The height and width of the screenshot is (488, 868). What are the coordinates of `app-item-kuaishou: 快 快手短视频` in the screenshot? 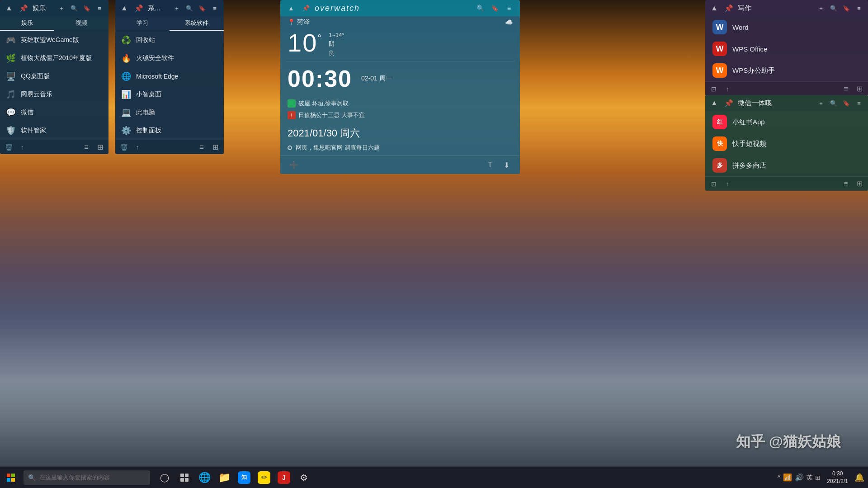 It's located at (787, 144).